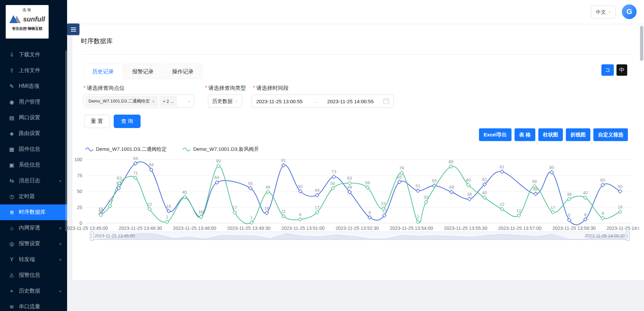 The height and width of the screenshot is (311, 644). Describe the element at coordinates (351, 101) in the screenshot. I see `end-time-value: 2023-11-25 14:00:55` at that location.